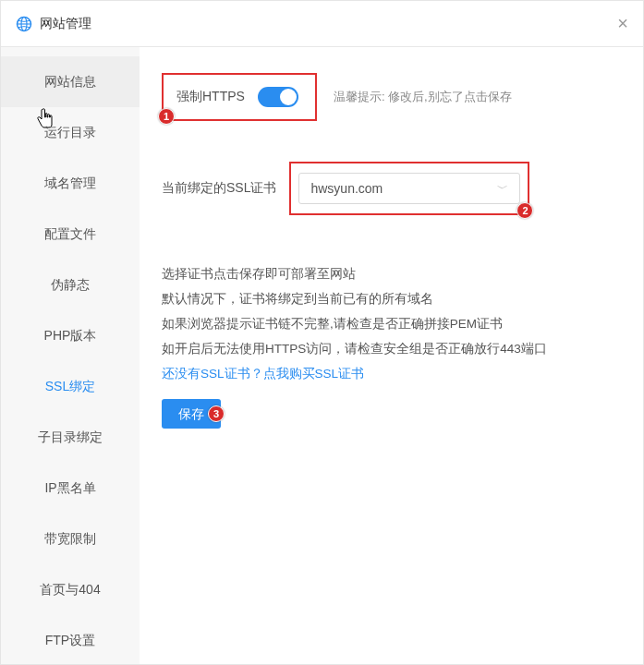 This screenshot has height=665, width=644. Describe the element at coordinates (66, 24) in the screenshot. I see `dialog-title: 网站管理` at that location.